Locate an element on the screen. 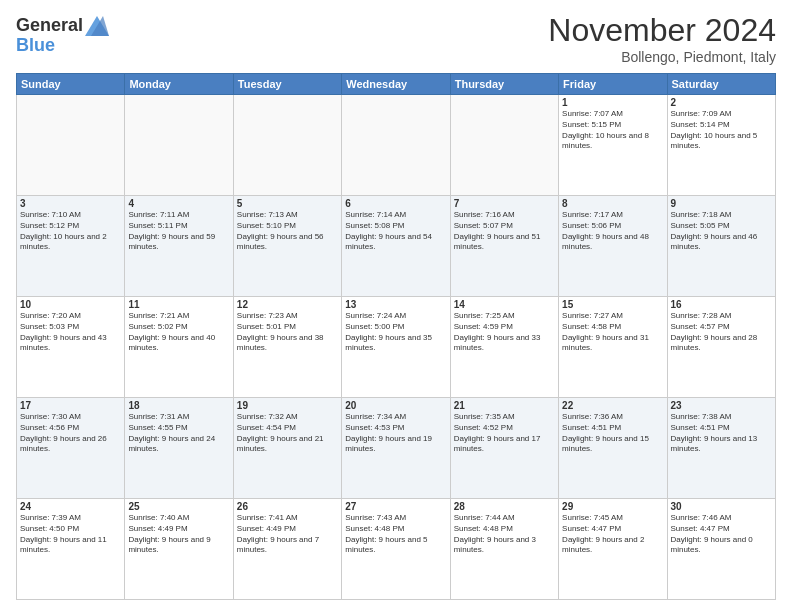 The width and height of the screenshot is (792, 612). calendar-cell: 28Sunrise: 7:44 AM Sunset: 4:48 PM Dayli… is located at coordinates (504, 550).